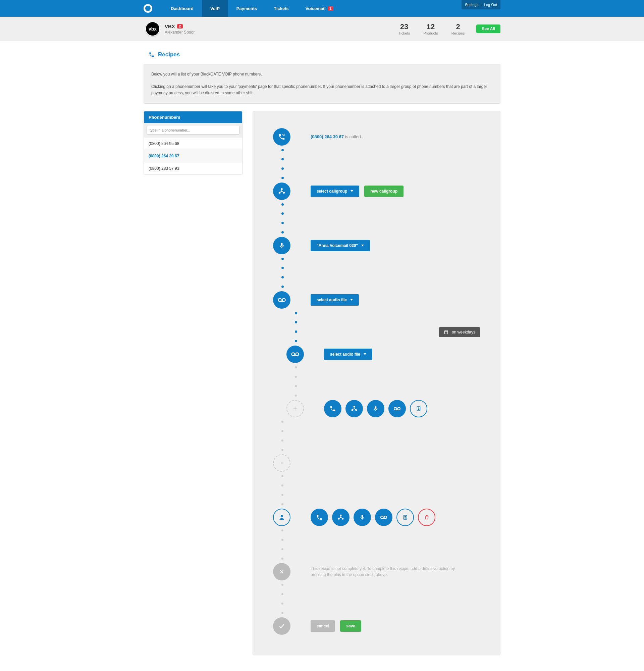 The height and width of the screenshot is (671, 644). Describe the element at coordinates (322, 84) in the screenshot. I see `intro-box: Below you will a list of your BlackGATE …` at that location.